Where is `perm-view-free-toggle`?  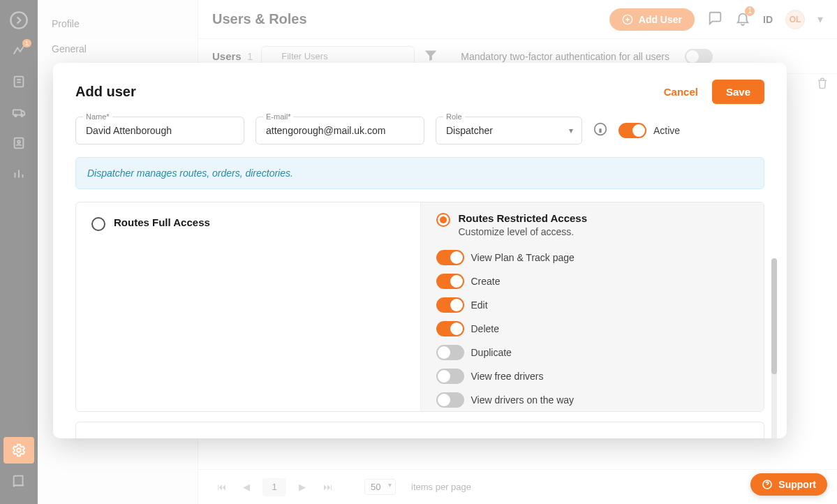
perm-view-free-toggle is located at coordinates (450, 376).